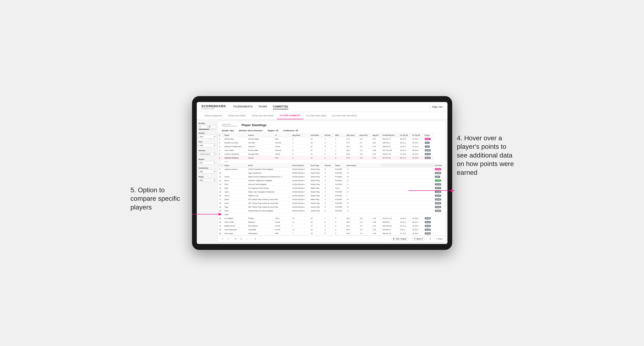 This screenshot has width=644, height=346. I want to click on points-value: 76.2, so click(428, 143).